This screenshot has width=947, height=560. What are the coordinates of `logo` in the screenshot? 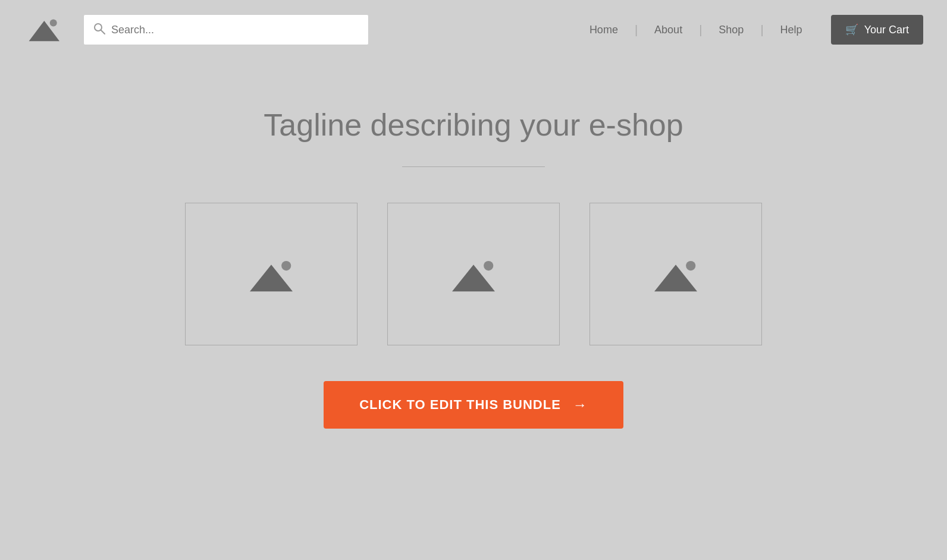 It's located at (42, 30).